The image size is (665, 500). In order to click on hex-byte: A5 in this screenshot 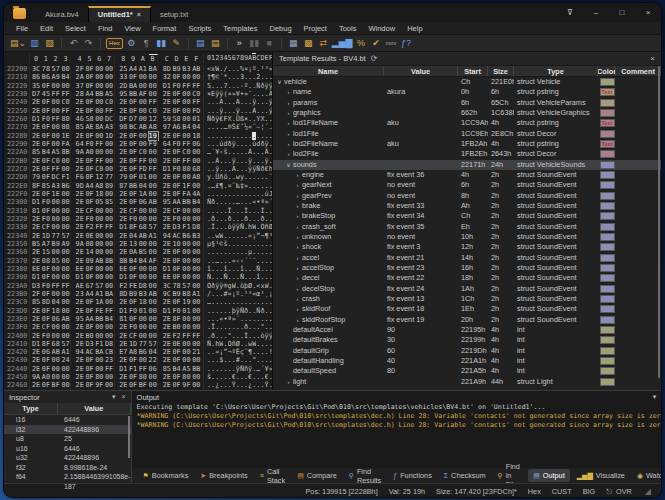, I will do `click(187, 369)`.